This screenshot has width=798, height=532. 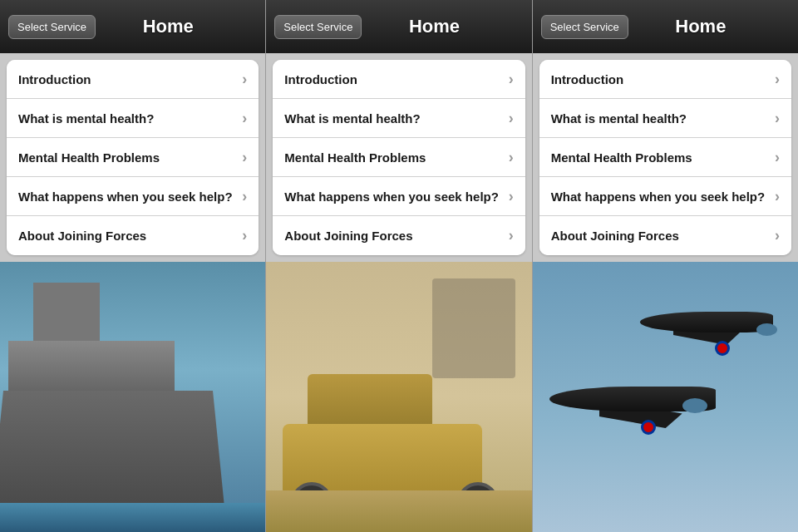 What do you see at coordinates (133, 517) in the screenshot?
I see `water` at bounding box center [133, 517].